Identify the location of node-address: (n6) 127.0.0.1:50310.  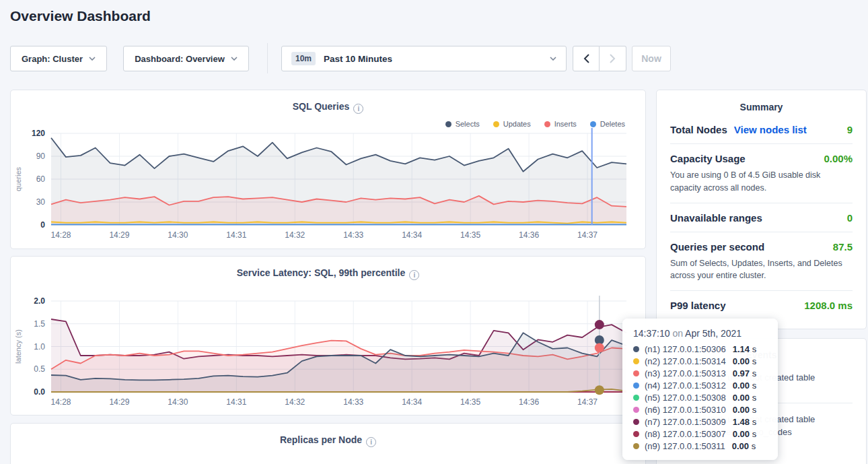
(685, 409).